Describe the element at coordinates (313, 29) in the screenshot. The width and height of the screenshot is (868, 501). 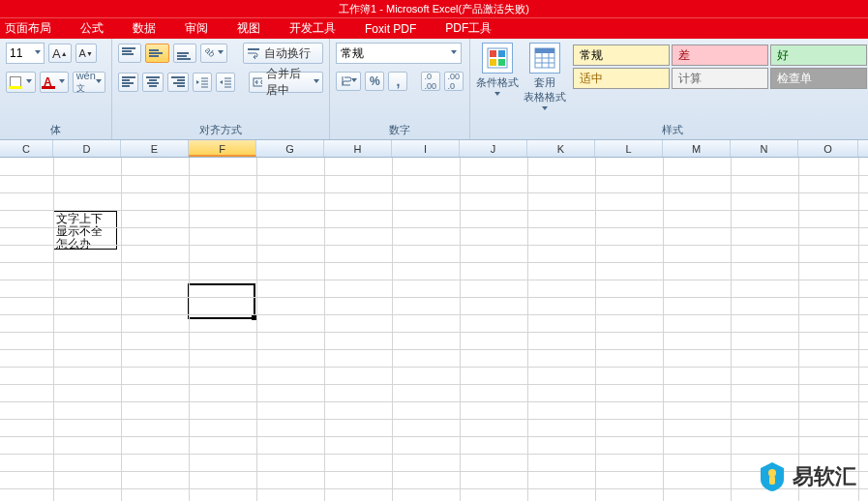
I see `tab-developer: 开发工具` at that location.